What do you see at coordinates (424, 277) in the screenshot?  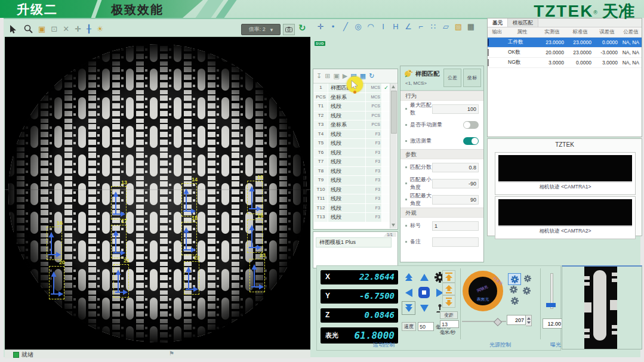 I see `jog-up-button` at bounding box center [424, 277].